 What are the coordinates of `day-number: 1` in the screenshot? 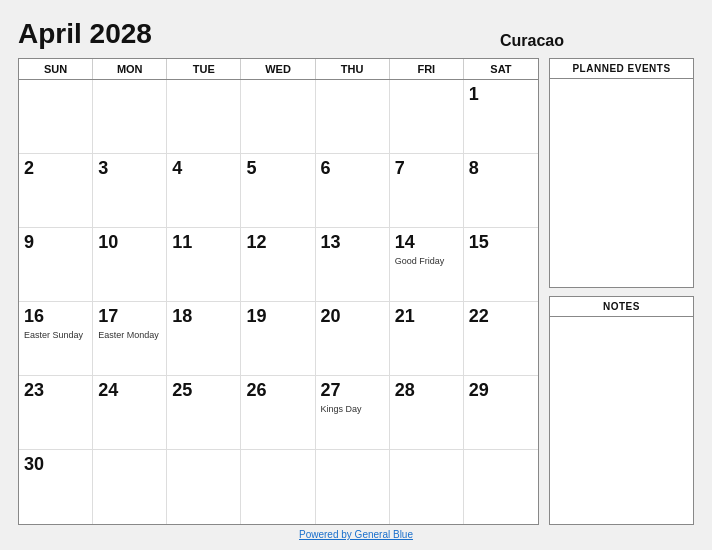 It's located at (474, 95).